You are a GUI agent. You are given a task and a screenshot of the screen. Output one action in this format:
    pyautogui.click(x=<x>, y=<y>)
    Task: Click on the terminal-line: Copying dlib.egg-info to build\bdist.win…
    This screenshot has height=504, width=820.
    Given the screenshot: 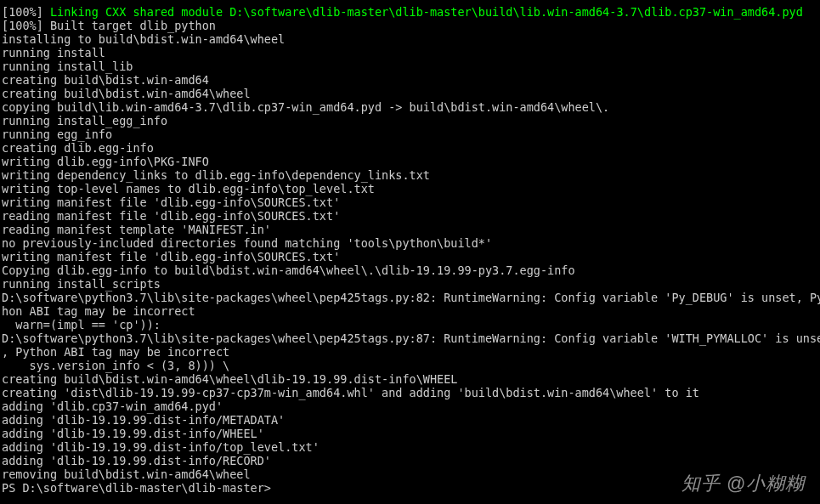 What is the action you would take?
    pyautogui.click(x=410, y=270)
    